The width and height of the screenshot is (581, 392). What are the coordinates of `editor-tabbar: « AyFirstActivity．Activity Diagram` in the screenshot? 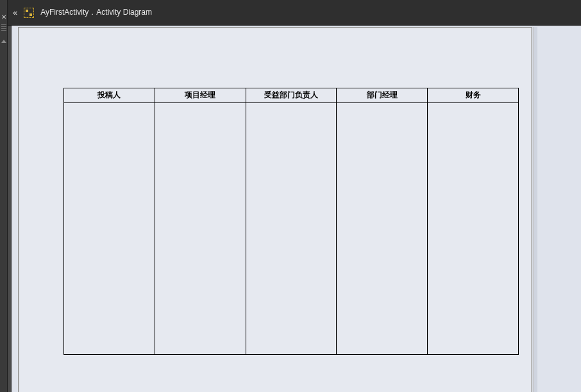 It's located at (294, 13).